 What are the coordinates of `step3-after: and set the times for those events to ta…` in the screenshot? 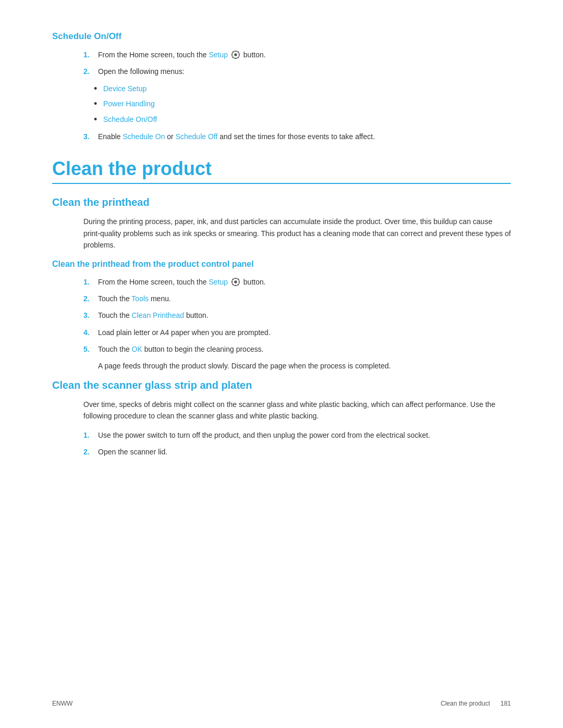 It's located at (296, 137).